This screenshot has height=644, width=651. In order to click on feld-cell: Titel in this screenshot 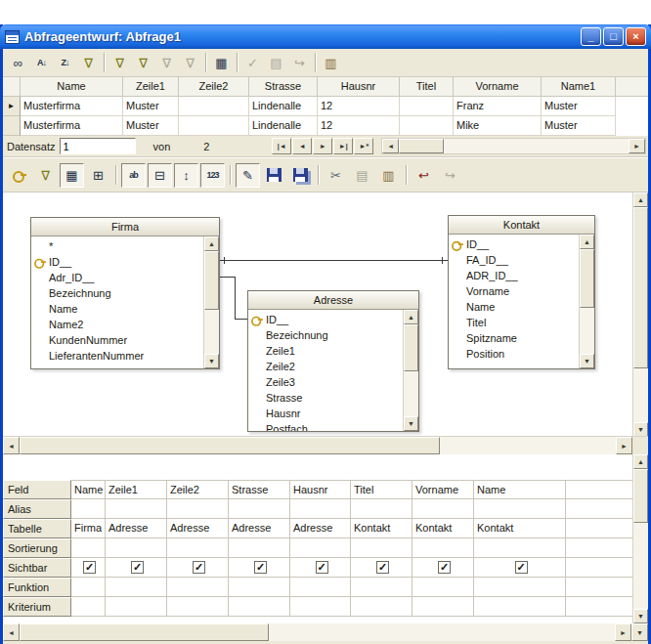, I will do `click(381, 490)`.